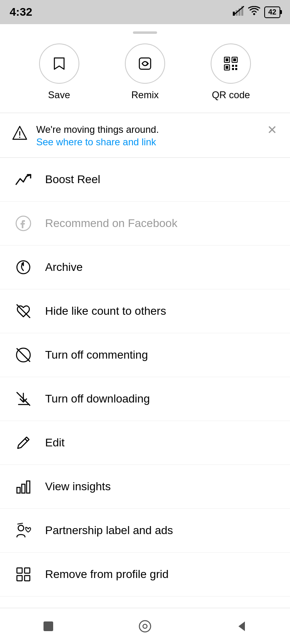 Image resolution: width=290 pixels, height=644 pixels. What do you see at coordinates (145, 443) in the screenshot?
I see `menu-item-edit: Edit` at bounding box center [145, 443].